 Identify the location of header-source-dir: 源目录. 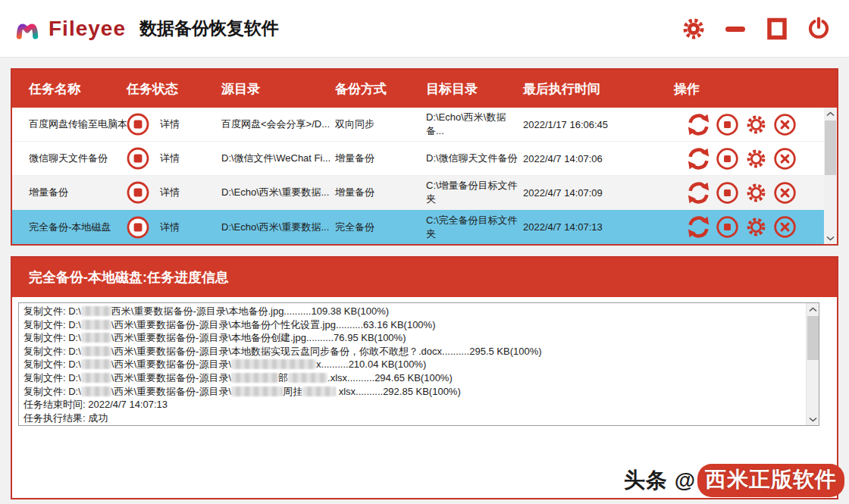
(278, 89).